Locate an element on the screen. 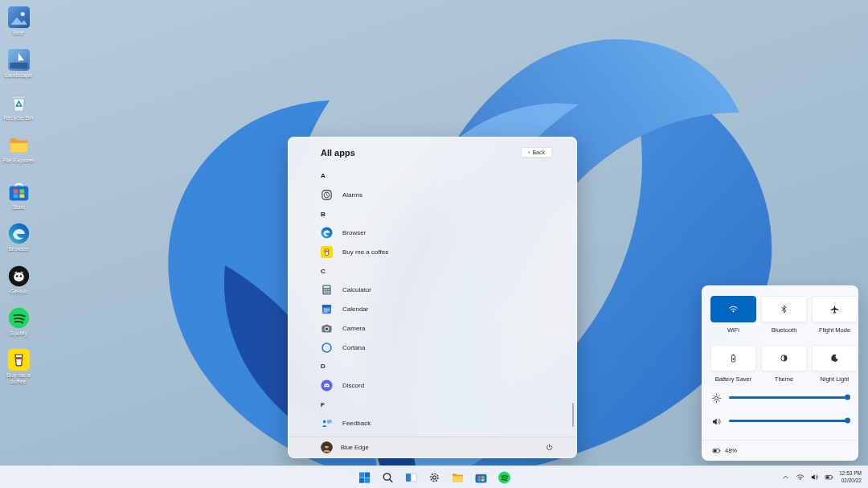  volume-slider-handle is located at coordinates (847, 421).